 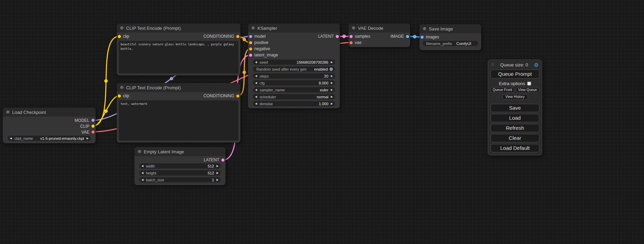 I want to click on latent-image-input-dot, so click(x=251, y=55).